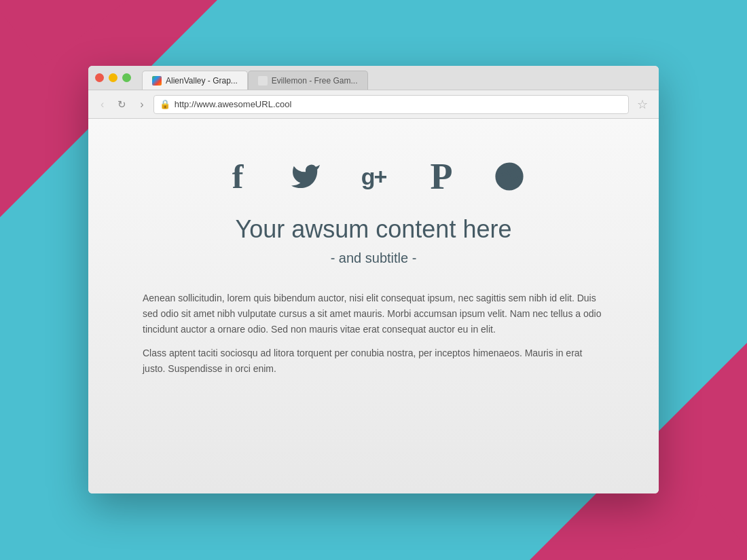 This screenshot has width=747, height=560. I want to click on page-subtitle: - and subtitle -, so click(374, 258).